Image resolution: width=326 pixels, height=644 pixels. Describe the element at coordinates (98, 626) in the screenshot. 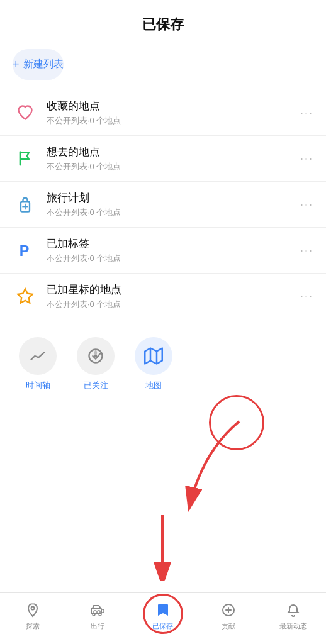

I see `nav-label-travel: 出行` at that location.